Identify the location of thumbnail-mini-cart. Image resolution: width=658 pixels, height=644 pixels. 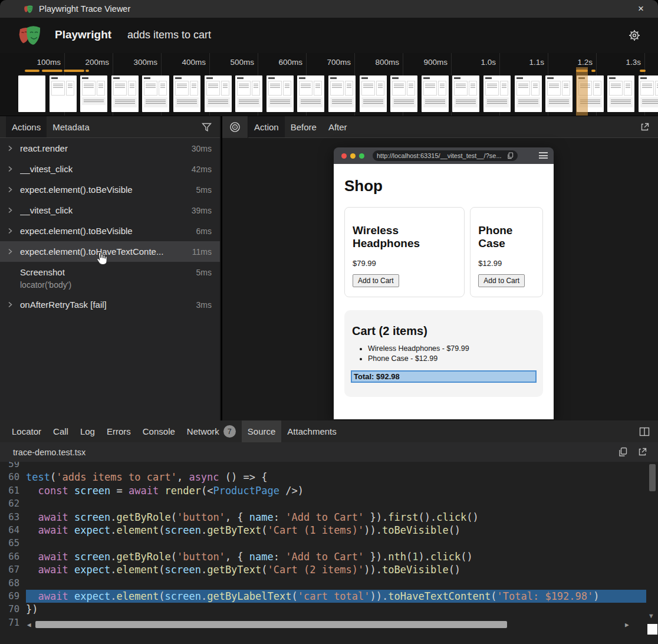
(404, 103).